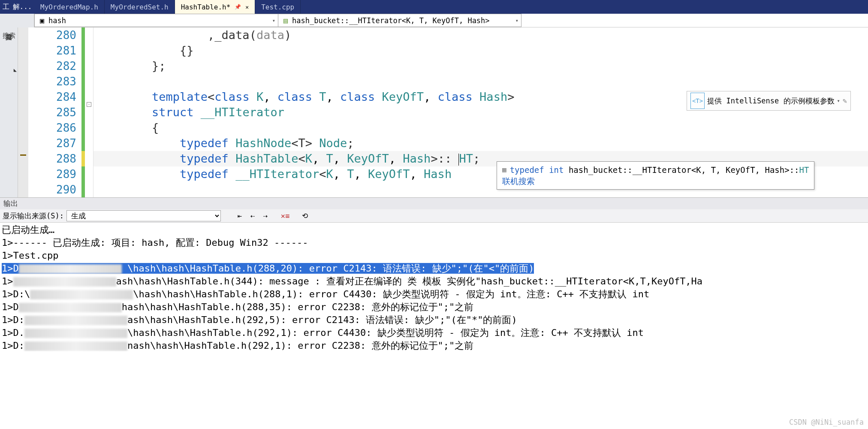 Image resolution: width=868 pixels, height=429 pixels. What do you see at coordinates (434, 333) in the screenshot?
I see `output-line: 1>D.\hash\hash\HashTable.h(292,1): error…` at bounding box center [434, 333].